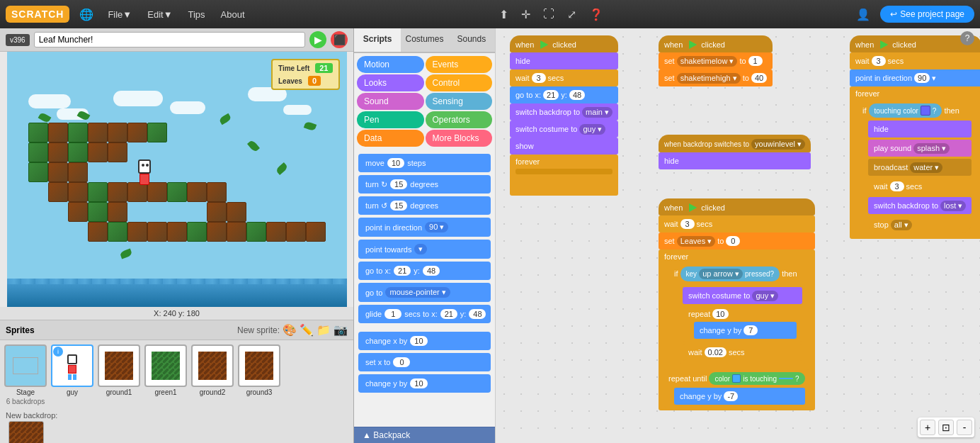 The image size is (980, 443). What do you see at coordinates (946, 427) in the screenshot?
I see `zoom-reset-btn: ⊡` at bounding box center [946, 427].